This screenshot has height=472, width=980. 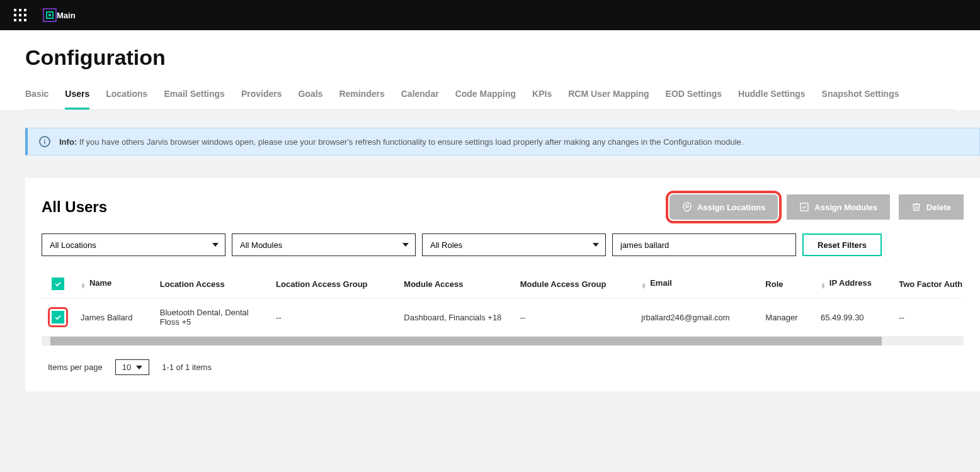 I want to click on col-location-access-group: Location Access Group, so click(x=321, y=284).